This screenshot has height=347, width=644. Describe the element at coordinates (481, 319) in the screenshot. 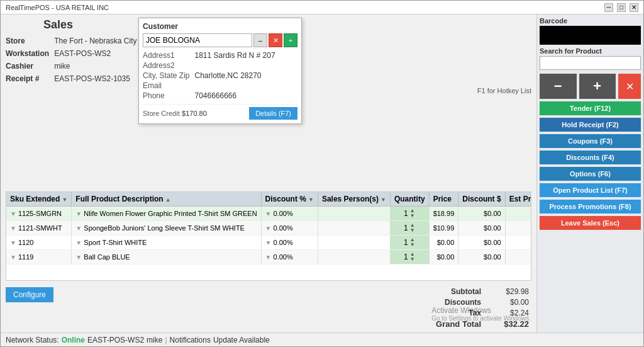

I see `activate-windows-line2: Go to Settings to activate Windows.` at that location.